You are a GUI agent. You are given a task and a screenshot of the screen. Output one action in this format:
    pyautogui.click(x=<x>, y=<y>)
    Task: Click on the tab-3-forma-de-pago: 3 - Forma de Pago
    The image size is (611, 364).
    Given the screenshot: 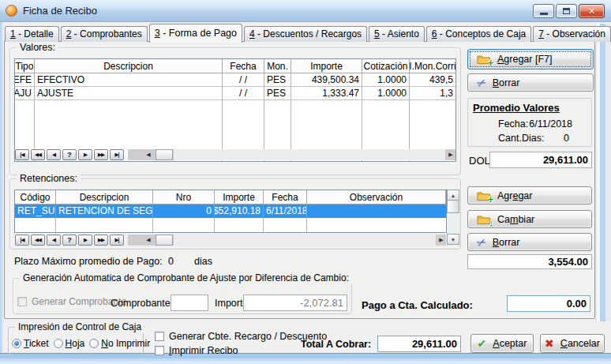 What is the action you would take?
    pyautogui.click(x=196, y=33)
    